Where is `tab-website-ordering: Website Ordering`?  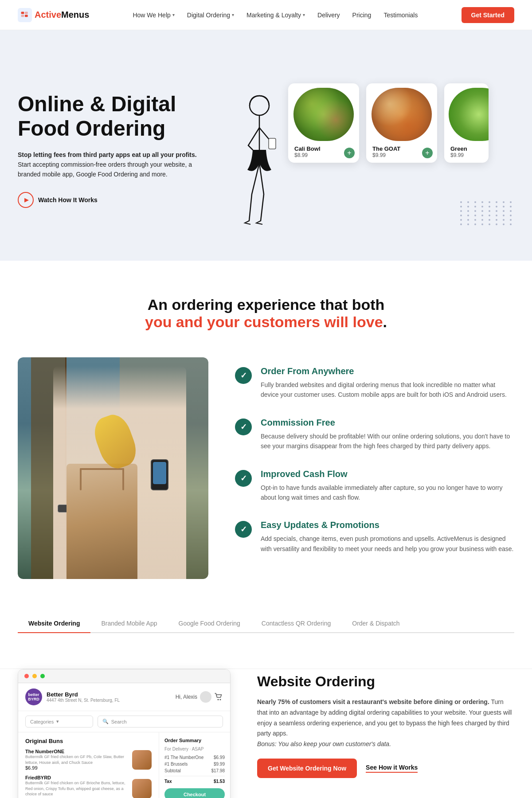
tab-website-ordering: Website Ordering is located at coordinates (54, 624).